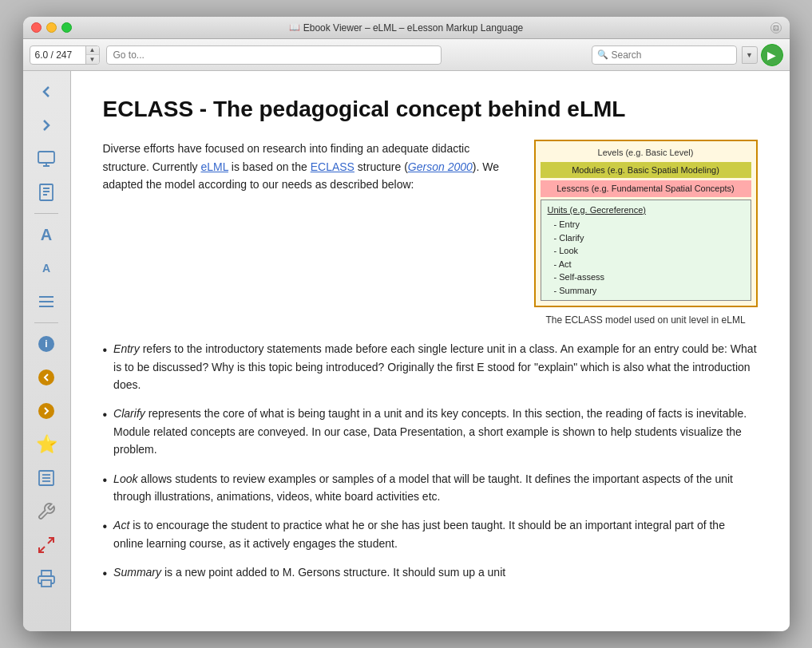 This screenshot has height=648, width=812. Describe the element at coordinates (772, 55) in the screenshot. I see `go-button: ▶` at that location.